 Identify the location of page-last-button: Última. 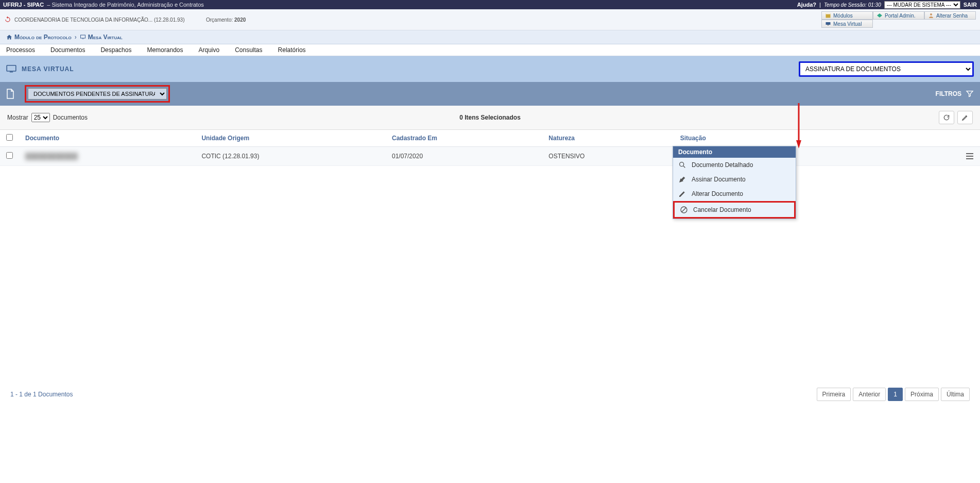
(955, 394).